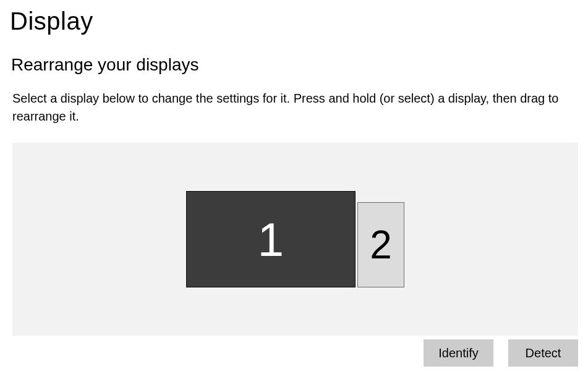 This screenshot has height=374, width=588. What do you see at coordinates (294, 17) in the screenshot?
I see `page-title: Display` at bounding box center [294, 17].